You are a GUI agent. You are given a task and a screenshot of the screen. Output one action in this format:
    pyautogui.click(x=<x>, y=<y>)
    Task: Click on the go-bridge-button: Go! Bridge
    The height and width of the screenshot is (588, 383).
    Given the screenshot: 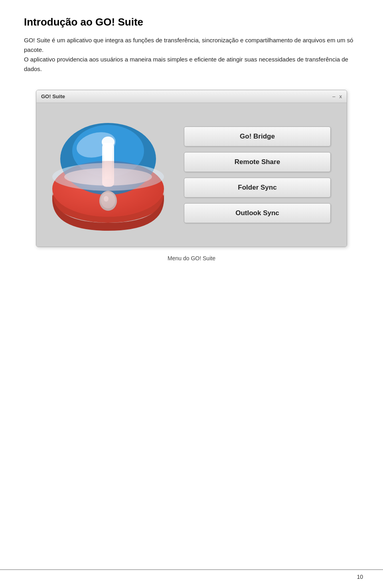 What is the action you would take?
    pyautogui.click(x=257, y=137)
    